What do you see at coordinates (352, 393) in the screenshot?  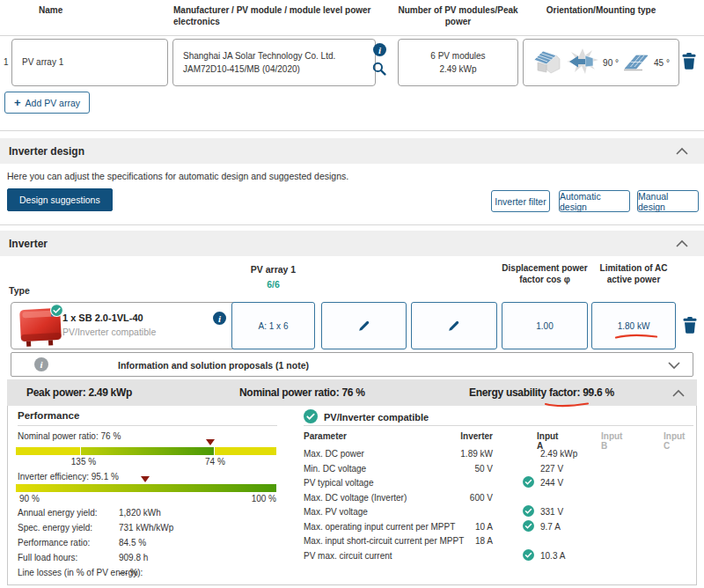 I see `results-summary-bar: Peak power: 2.49 kWp Nominal power ratio…` at bounding box center [352, 393].